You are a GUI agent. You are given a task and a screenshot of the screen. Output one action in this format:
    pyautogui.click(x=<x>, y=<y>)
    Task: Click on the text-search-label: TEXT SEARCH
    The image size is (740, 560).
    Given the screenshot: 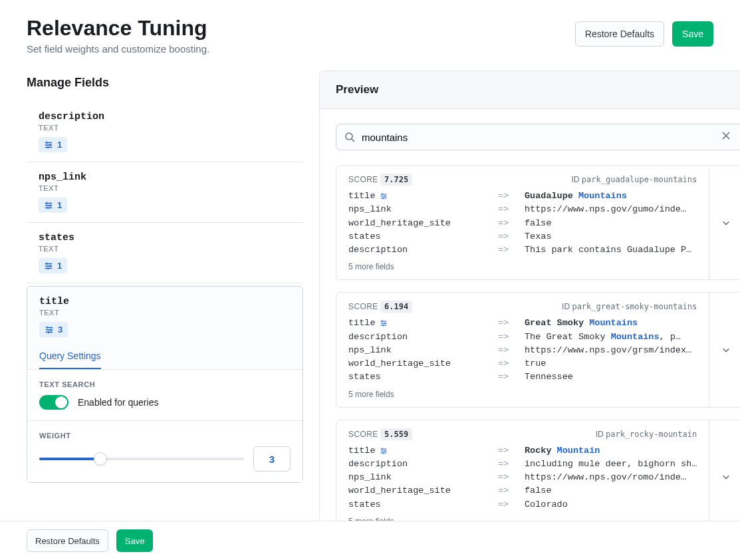 What is the action you would take?
    pyautogui.click(x=165, y=384)
    